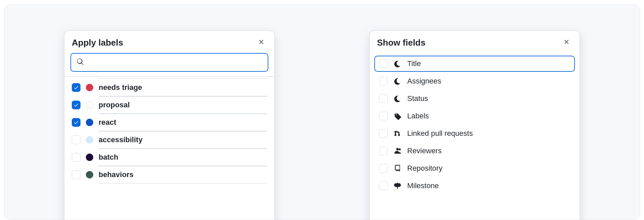  What do you see at coordinates (475, 99) in the screenshot?
I see `field-row-inner: Status` at bounding box center [475, 99].